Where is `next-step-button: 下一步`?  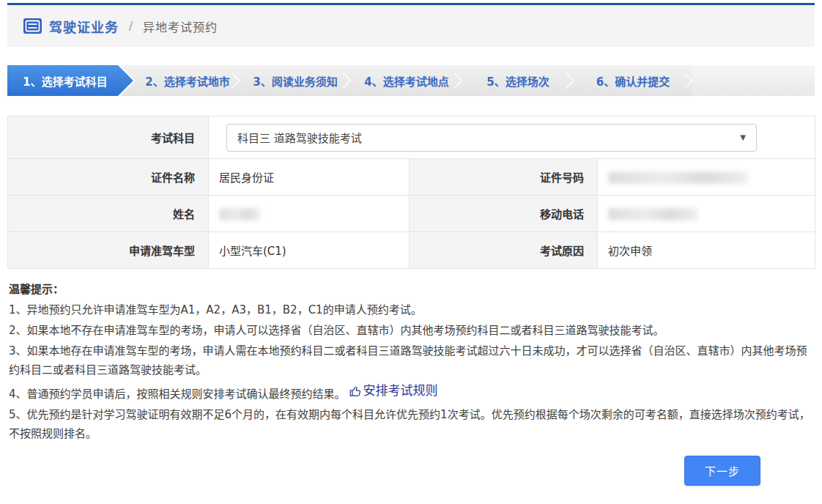
next-step-button: 下一步 is located at coordinates (722, 470).